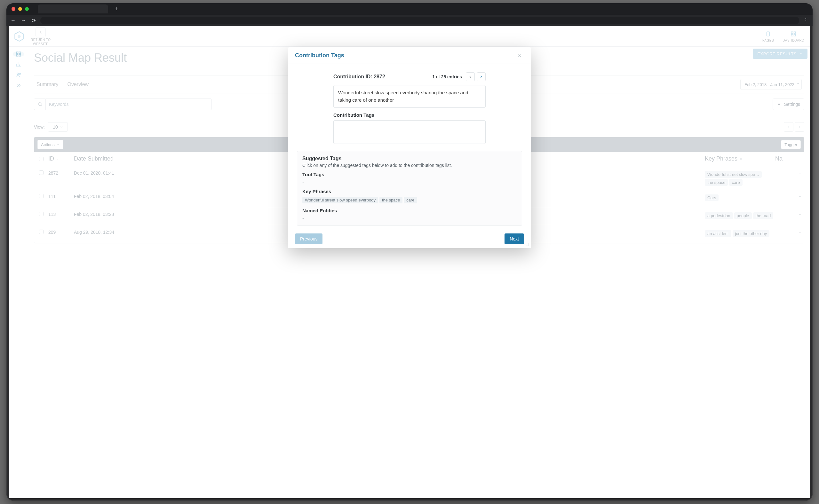  What do you see at coordinates (514, 239) in the screenshot?
I see `next-button-label: Next` at bounding box center [514, 239].